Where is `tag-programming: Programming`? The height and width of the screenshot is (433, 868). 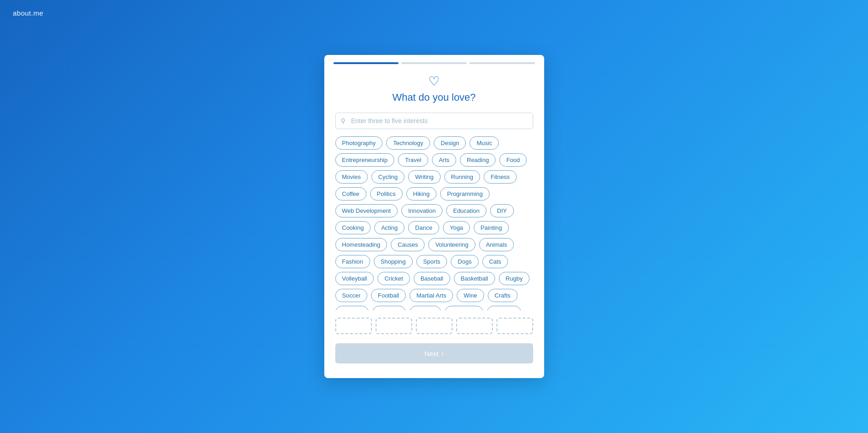 tag-programming: Programming is located at coordinates (465, 194).